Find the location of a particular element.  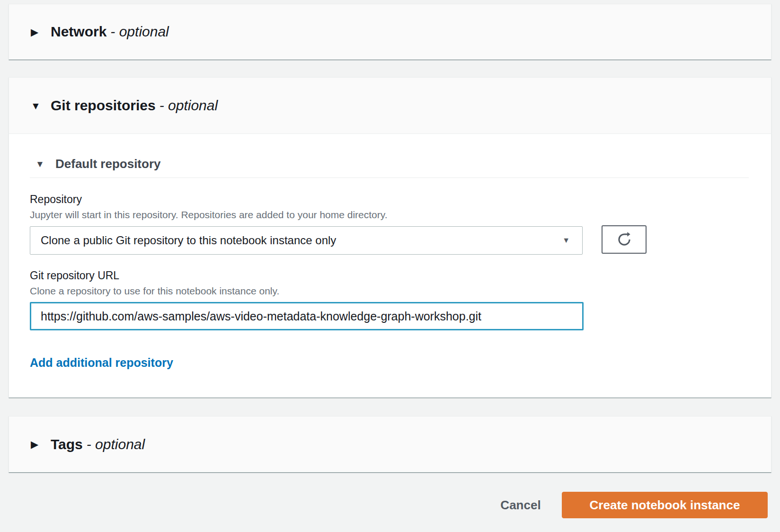

default-repository-expander: ▼ Default repository is located at coordinates (389, 164).